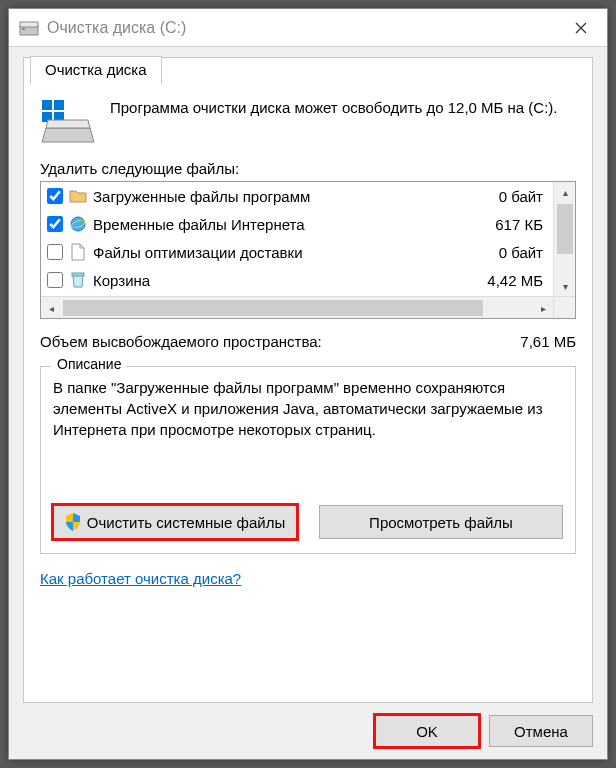 Image resolution: width=616 pixels, height=768 pixels. I want to click on file-size: 617 КБ, so click(506, 224).